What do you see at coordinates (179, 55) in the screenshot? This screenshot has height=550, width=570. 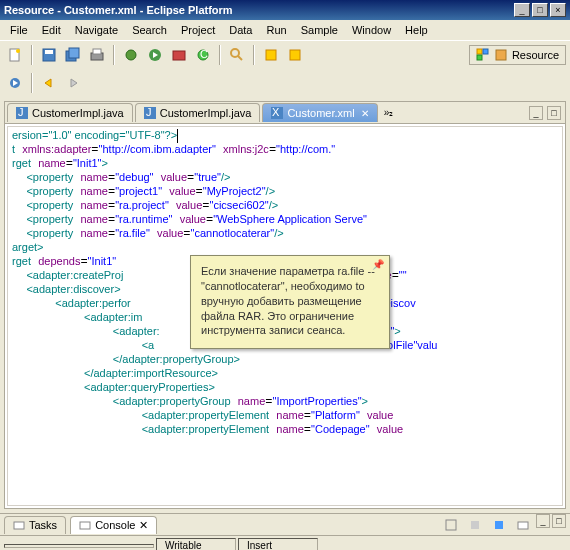 I see `run-ext-icon` at bounding box center [179, 55].